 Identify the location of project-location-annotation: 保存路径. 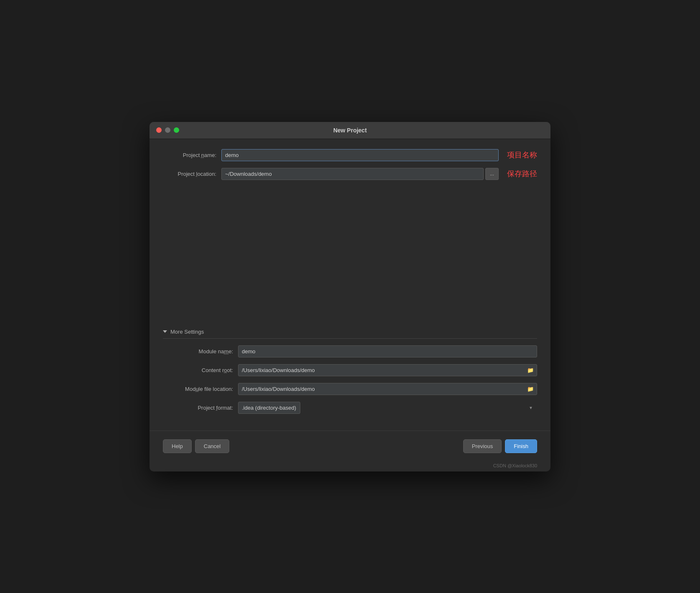
(522, 174).